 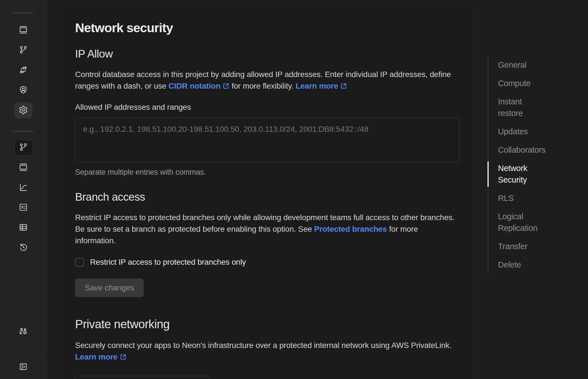 What do you see at coordinates (23, 248) in the screenshot?
I see `restore-history-icon` at bounding box center [23, 248].